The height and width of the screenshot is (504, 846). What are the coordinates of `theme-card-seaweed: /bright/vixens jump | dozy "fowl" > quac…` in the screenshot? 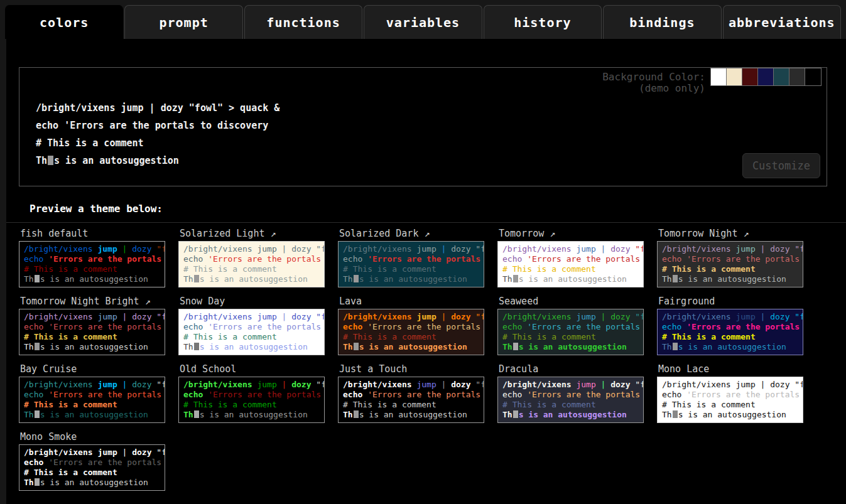 It's located at (570, 332).